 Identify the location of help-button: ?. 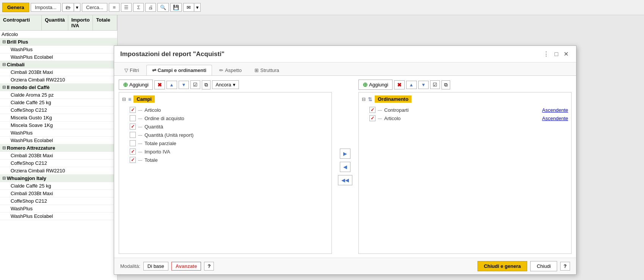
(209, 266).